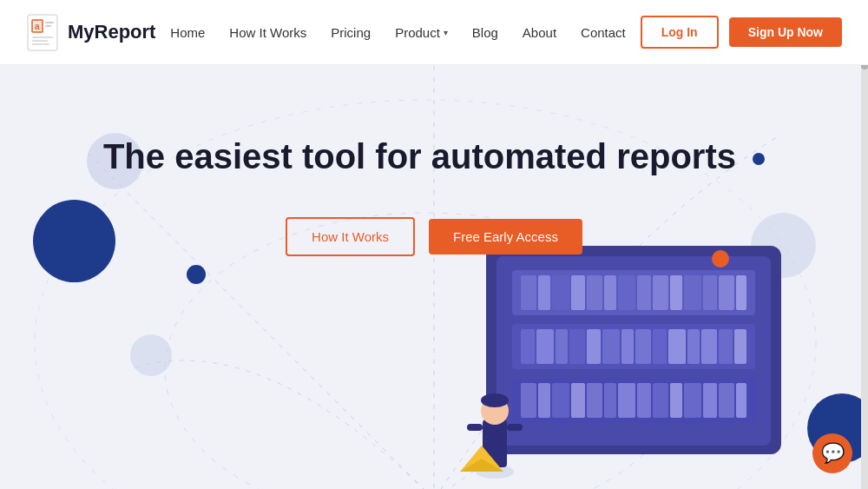  Describe the element at coordinates (90, 33) in the screenshot. I see `logo: a MyReport` at that location.